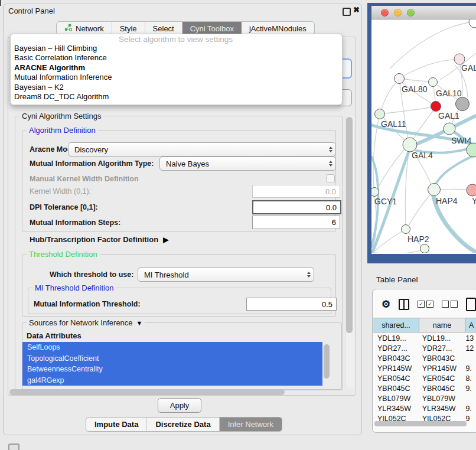 Image resolution: width=476 pixels, height=450 pixels. Describe the element at coordinates (296, 222) in the screenshot. I see `mi-steps-field: 6` at that location.